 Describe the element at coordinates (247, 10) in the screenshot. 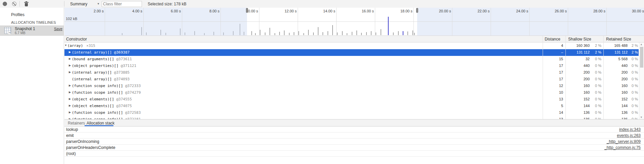

I see `selection-handle-left` at that location.